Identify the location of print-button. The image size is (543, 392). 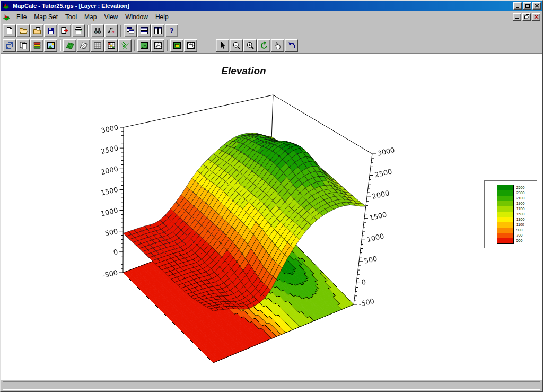
(78, 31).